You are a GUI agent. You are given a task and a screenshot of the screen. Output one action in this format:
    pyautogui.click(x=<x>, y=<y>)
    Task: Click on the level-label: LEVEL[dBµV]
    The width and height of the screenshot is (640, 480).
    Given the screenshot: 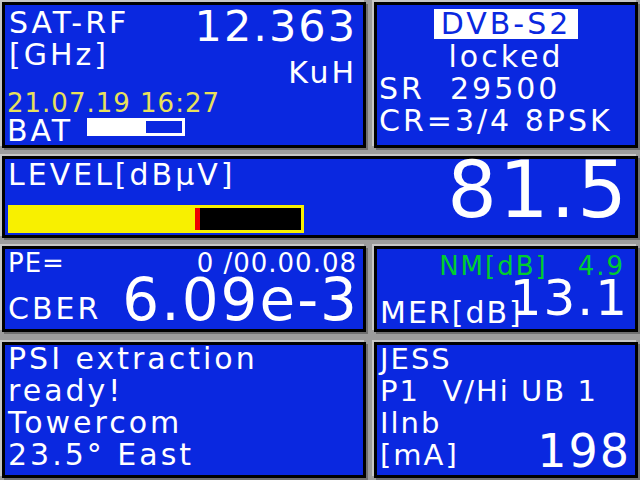 What is the action you would take?
    pyautogui.click(x=122, y=175)
    